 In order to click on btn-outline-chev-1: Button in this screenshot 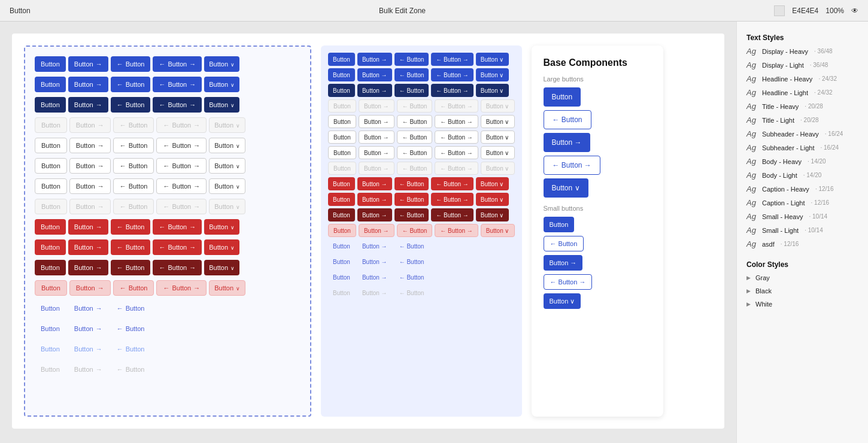, I will do `click(227, 145)`.